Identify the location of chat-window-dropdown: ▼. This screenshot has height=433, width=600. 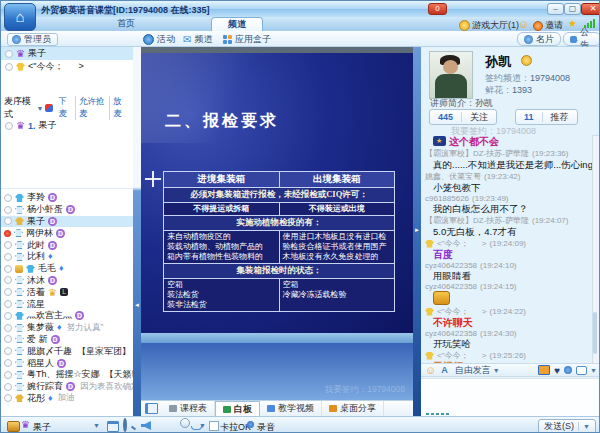
(586, 370).